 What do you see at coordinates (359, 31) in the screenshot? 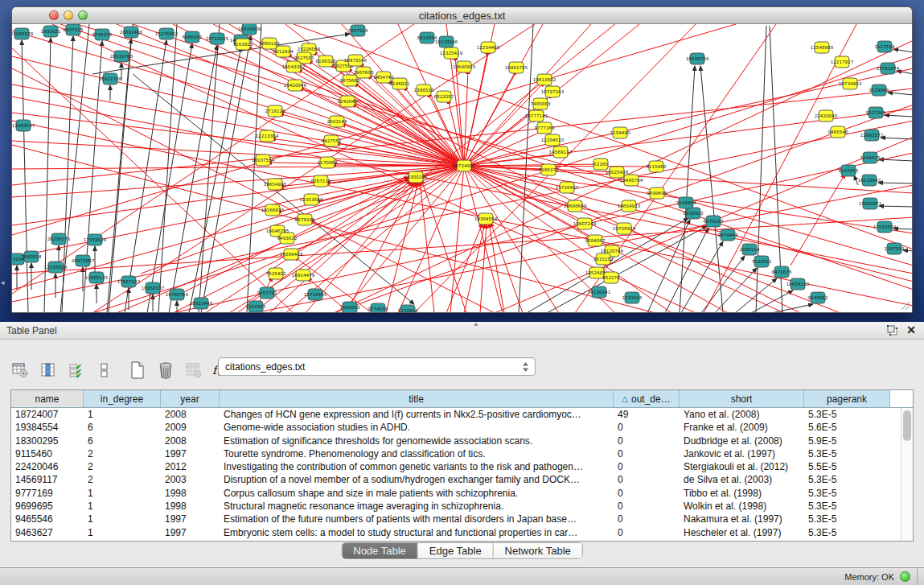
I see `graph-node: 7857224` at bounding box center [359, 31].